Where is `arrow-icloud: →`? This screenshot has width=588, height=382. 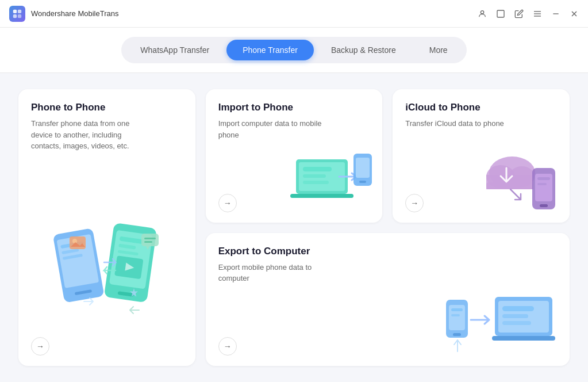
arrow-icloud: → is located at coordinates (414, 203).